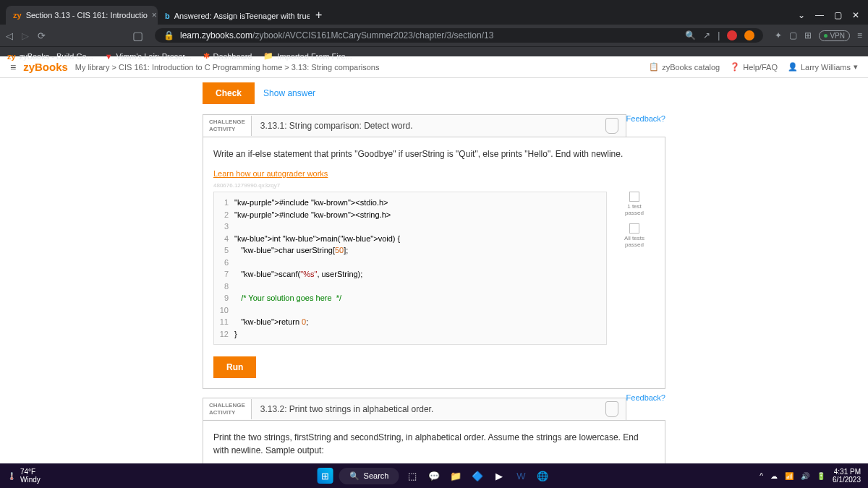  What do you see at coordinates (820, 15) in the screenshot?
I see `minimize-icon: —` at bounding box center [820, 15].